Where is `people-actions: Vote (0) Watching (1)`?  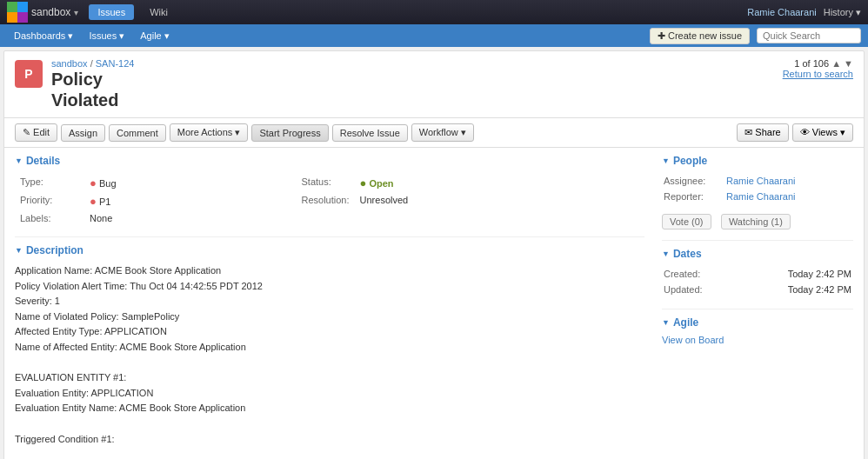
people-actions: Vote (0) Watching (1) is located at coordinates (758, 220).